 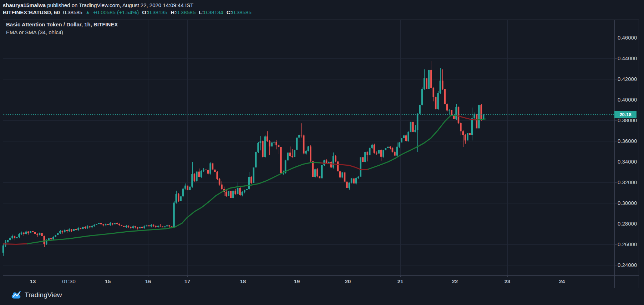 What do you see at coordinates (627, 58) in the screenshot?
I see `price-axis-label: 0.44000` at bounding box center [627, 58].